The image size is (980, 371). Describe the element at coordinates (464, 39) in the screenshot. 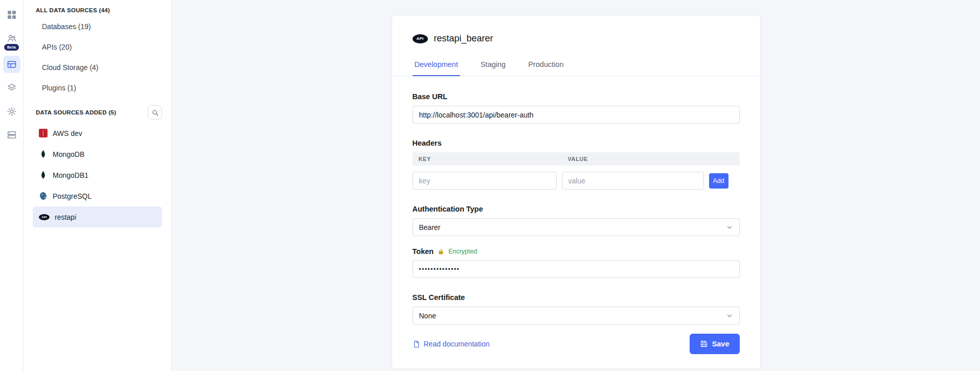

I see `page-title: restapi_bearer` at that location.